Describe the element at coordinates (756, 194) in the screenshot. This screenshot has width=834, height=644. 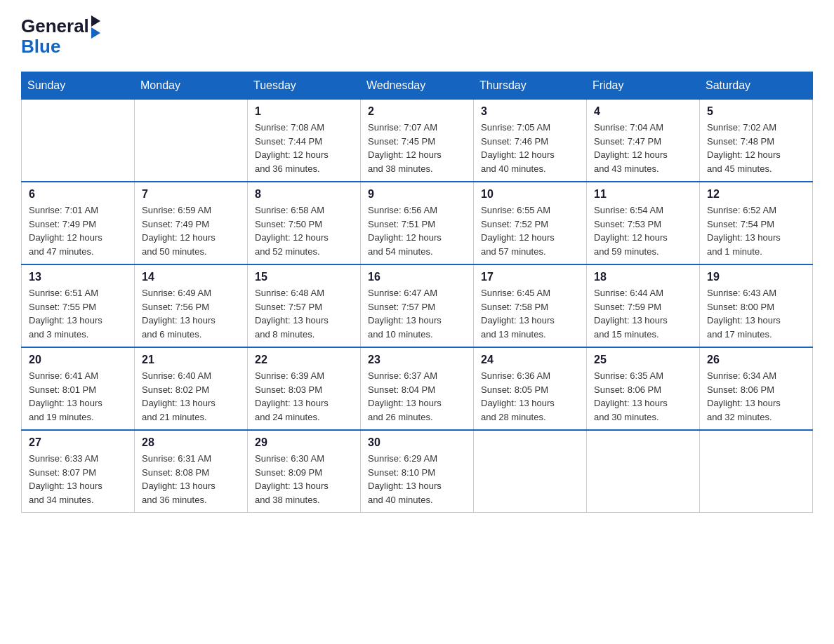
I see `day-number: 12` at that location.